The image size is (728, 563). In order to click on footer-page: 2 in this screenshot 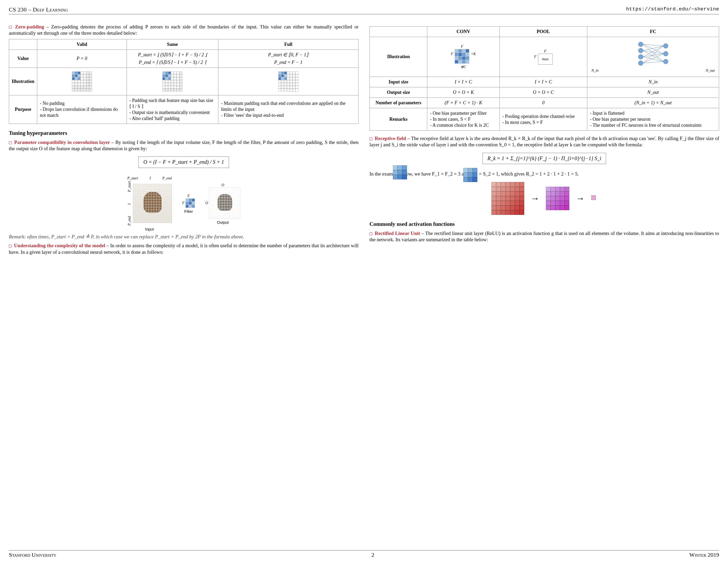, I will do `click(373, 555)`.